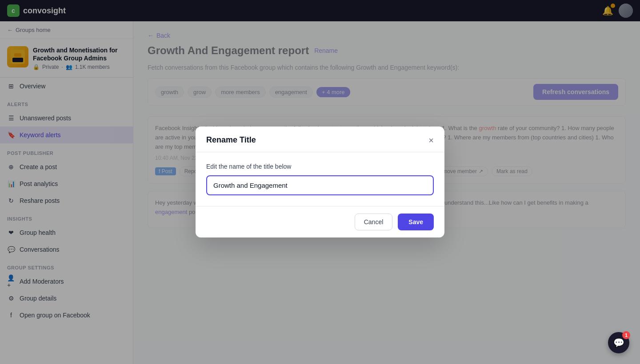  Describe the element at coordinates (320, 179) in the screenshot. I see `modal-body: Edit the name of the title below` at that location.